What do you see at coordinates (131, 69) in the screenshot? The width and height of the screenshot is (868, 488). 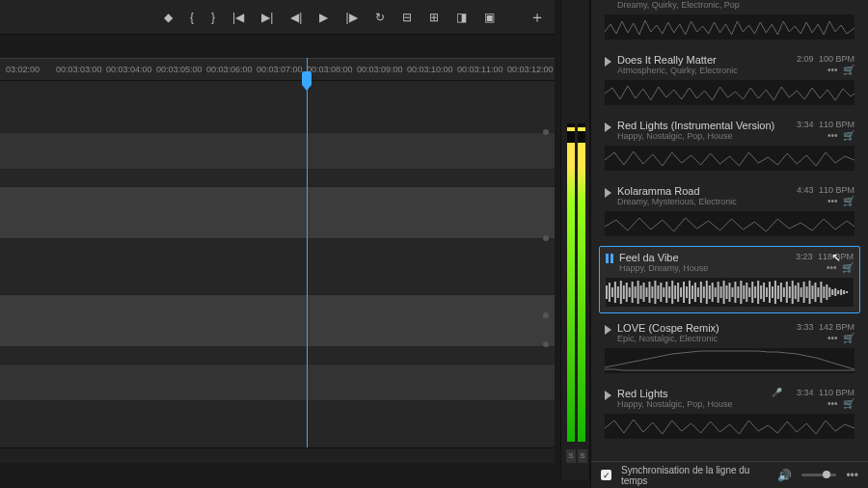 I see `ruler-mark: 00:03:04:00` at bounding box center [131, 69].